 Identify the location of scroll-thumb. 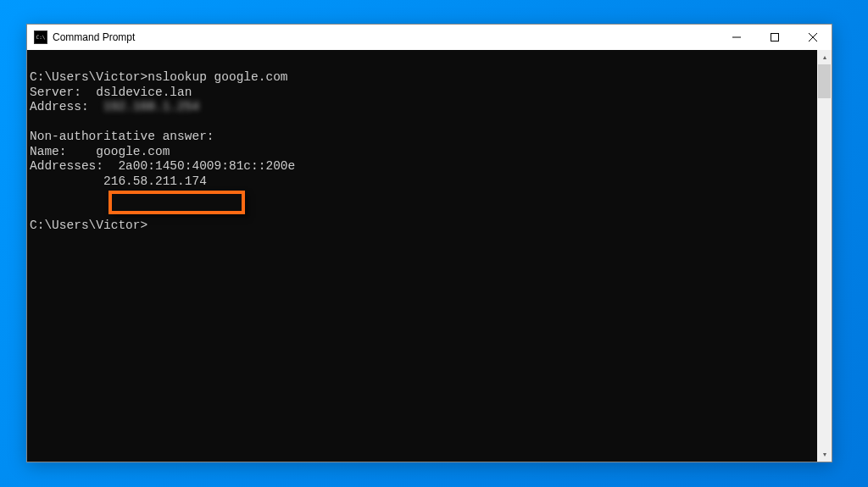
(824, 81).